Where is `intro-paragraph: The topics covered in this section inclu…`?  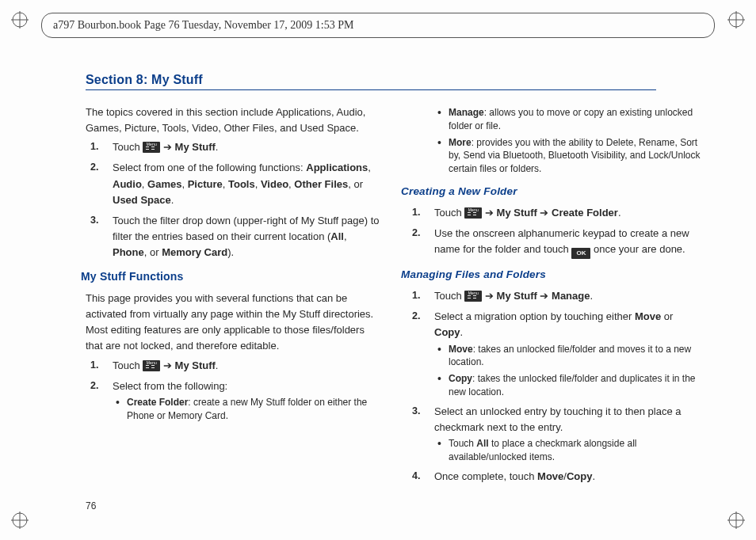
intro-paragraph: The topics covered in this section inclu… is located at coordinates (233, 120).